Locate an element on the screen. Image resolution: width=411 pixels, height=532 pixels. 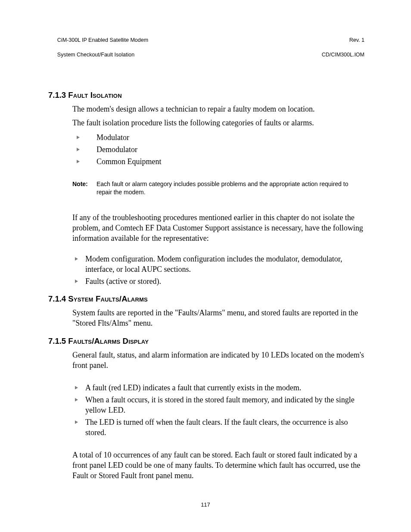
paragraph: General fault, status, and alarm informa… is located at coordinates (218, 361).